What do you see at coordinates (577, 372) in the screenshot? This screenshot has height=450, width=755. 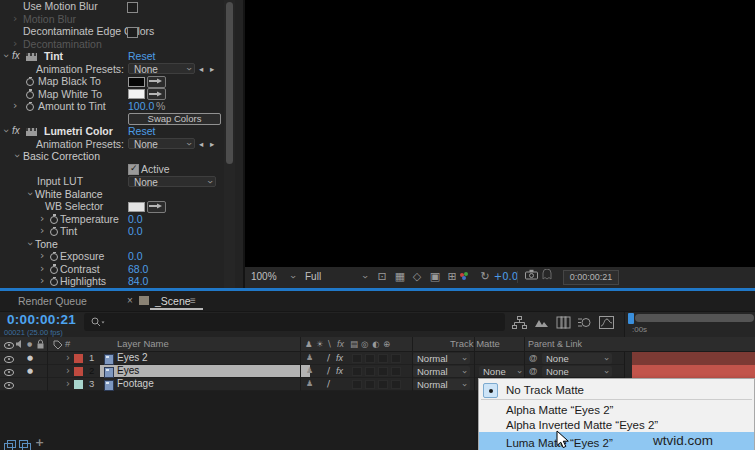 I see `parent-dropdown: None›` at bounding box center [577, 372].